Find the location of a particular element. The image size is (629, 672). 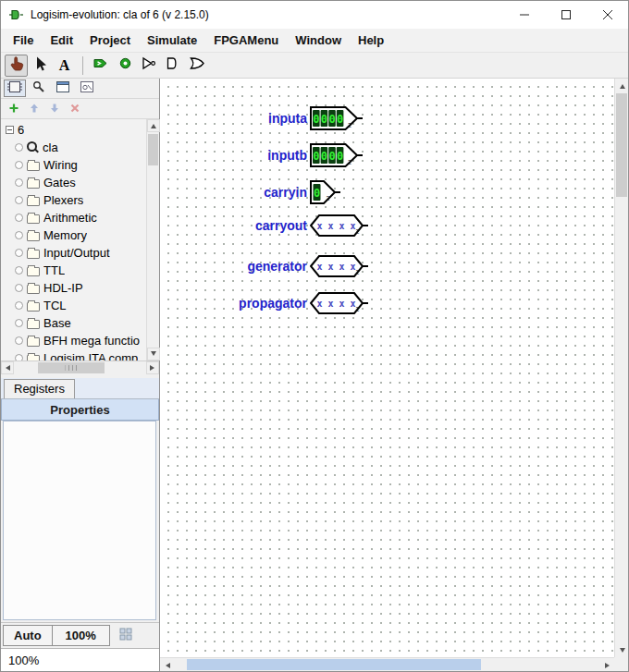

tab-registers: Registers is located at coordinates (39, 388).